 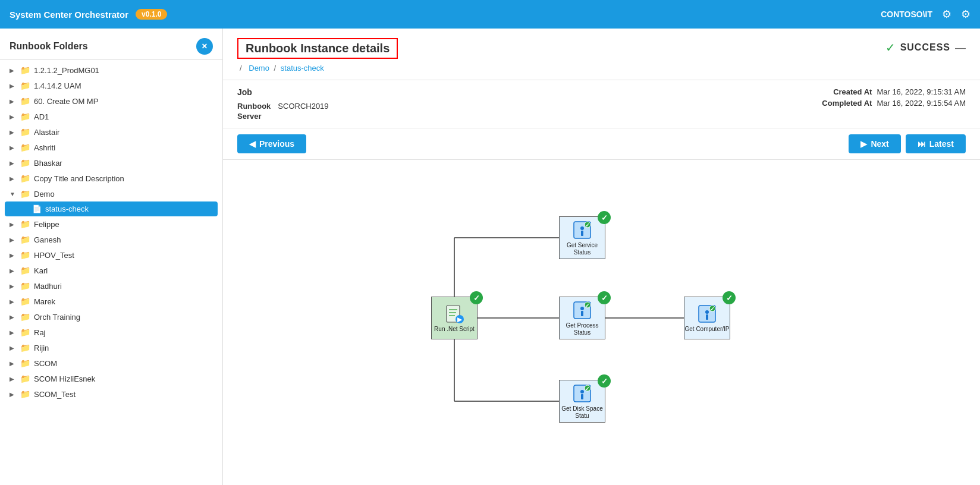 I want to click on success-check-icon: ✓, so click(x=891, y=48).